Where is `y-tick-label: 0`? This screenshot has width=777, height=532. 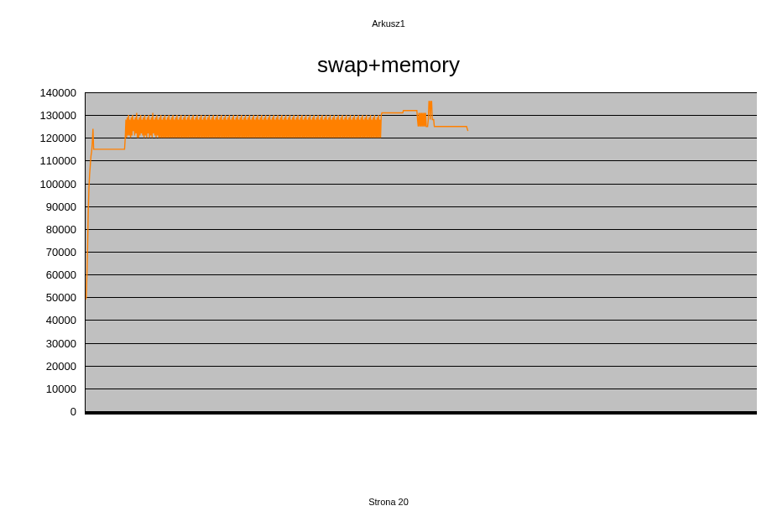 y-tick-label: 0 is located at coordinates (53, 411).